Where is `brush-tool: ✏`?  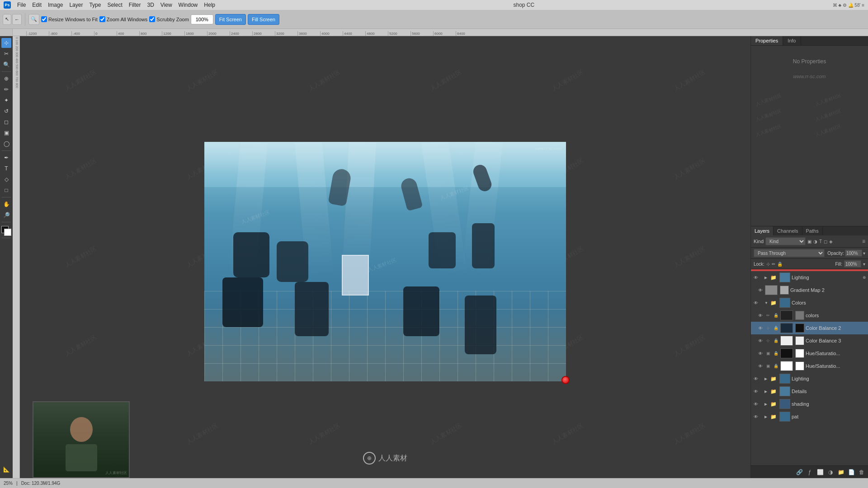 brush-tool: ✏ is located at coordinates (6, 89).